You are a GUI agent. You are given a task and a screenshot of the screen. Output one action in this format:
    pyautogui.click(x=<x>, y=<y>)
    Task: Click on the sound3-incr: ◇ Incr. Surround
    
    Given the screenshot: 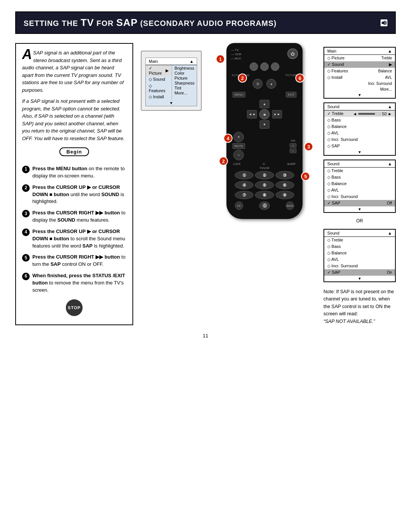 What is the action you would take?
    pyautogui.click(x=360, y=197)
    